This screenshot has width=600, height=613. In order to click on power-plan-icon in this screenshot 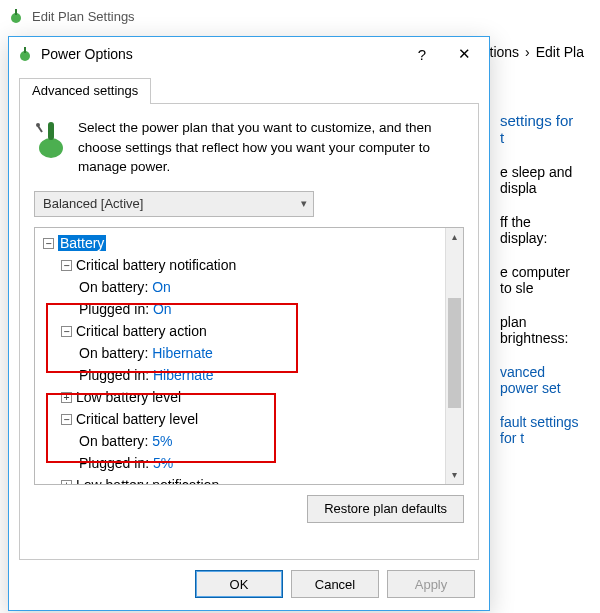, I will do `click(51, 139)`.